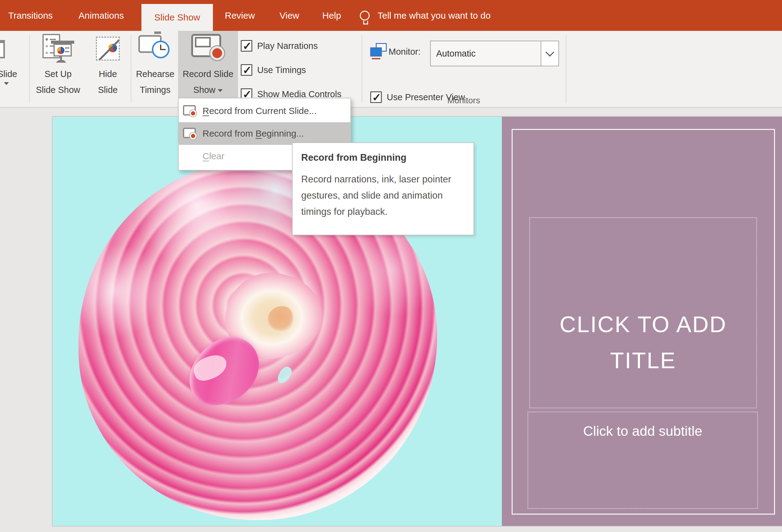  I want to click on menu-item-label: Record from Current Slide..., so click(259, 111).